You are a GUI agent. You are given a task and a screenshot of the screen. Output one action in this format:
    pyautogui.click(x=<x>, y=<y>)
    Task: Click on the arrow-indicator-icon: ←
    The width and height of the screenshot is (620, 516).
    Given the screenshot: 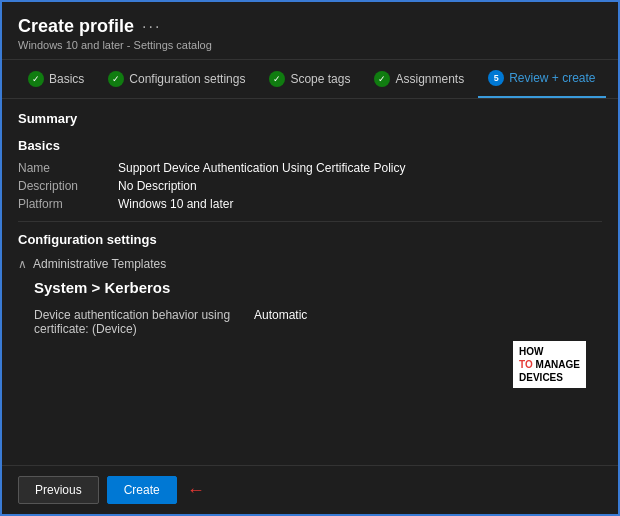 What is the action you would take?
    pyautogui.click(x=196, y=490)
    